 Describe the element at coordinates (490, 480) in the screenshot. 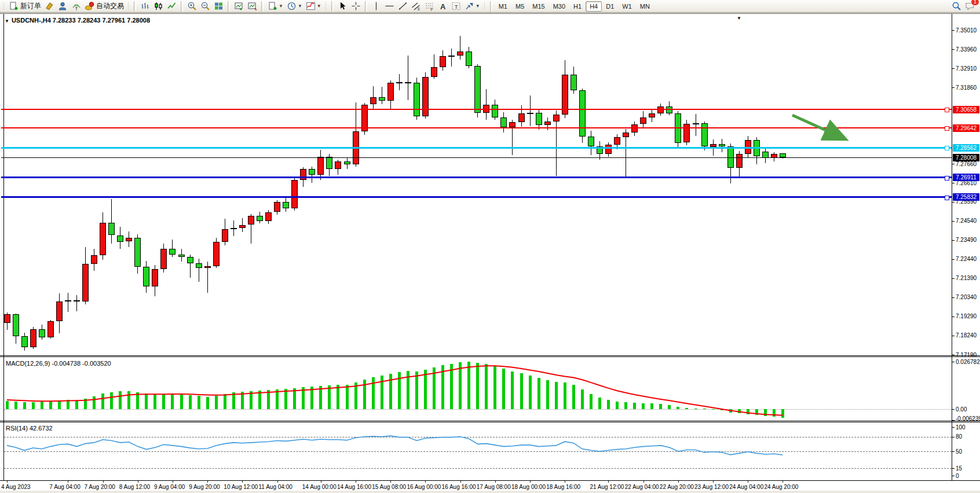

I see `time-axis-line` at that location.